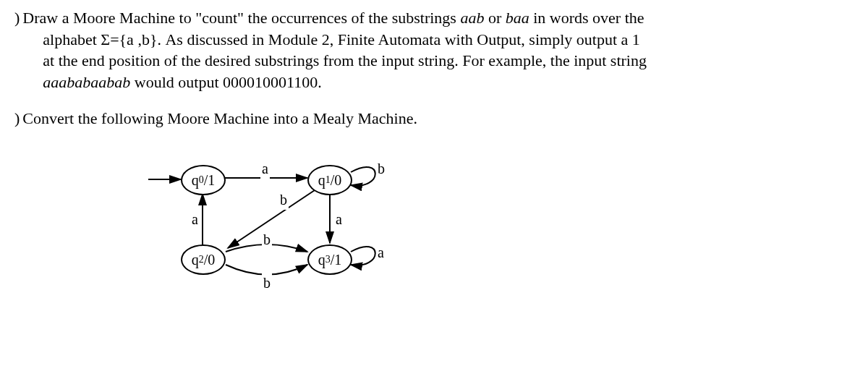  What do you see at coordinates (226, 82) in the screenshot?
I see `p1-line4-b: would output 000010001100.` at bounding box center [226, 82].